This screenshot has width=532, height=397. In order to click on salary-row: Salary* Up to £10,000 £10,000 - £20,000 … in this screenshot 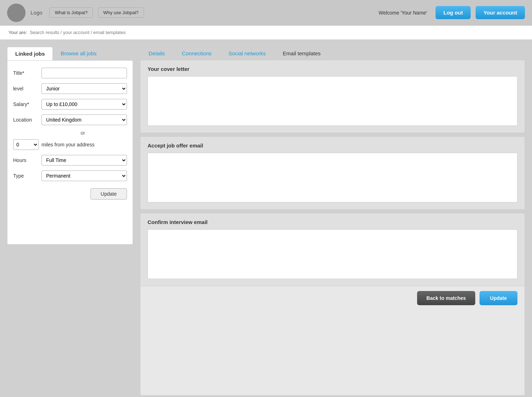, I will do `click(70, 104)`.